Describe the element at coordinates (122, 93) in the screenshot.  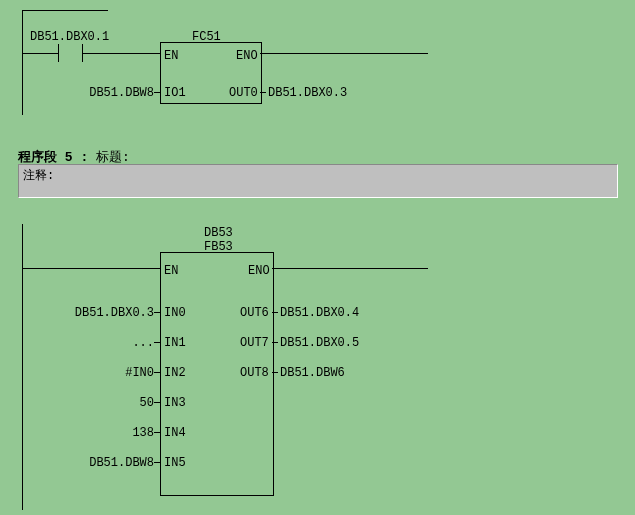
I see `fc51-io1-addr: DB51.DBW8` at that location.